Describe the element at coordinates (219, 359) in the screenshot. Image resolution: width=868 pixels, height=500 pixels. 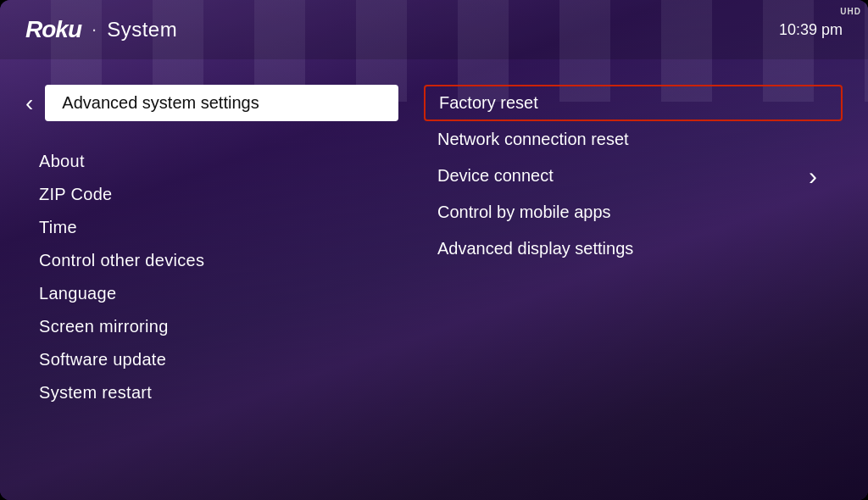
I see `left-menu-item: Software update` at that location.